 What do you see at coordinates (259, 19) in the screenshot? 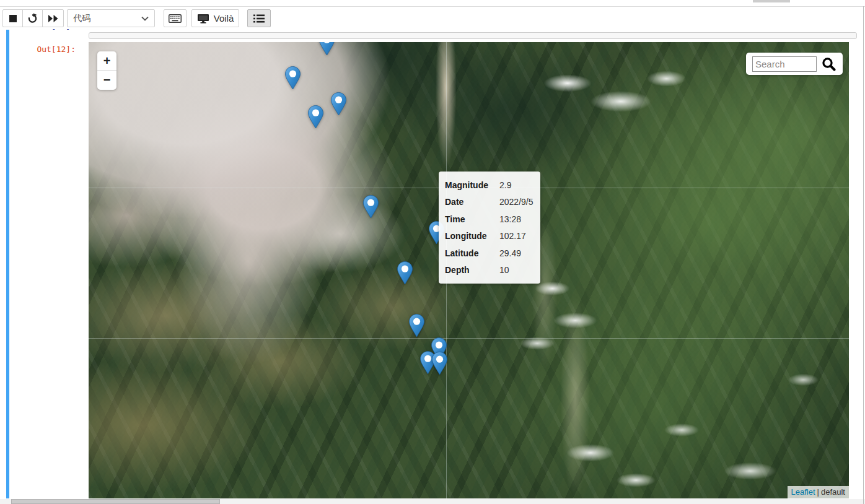
I see `list-icon` at bounding box center [259, 19].